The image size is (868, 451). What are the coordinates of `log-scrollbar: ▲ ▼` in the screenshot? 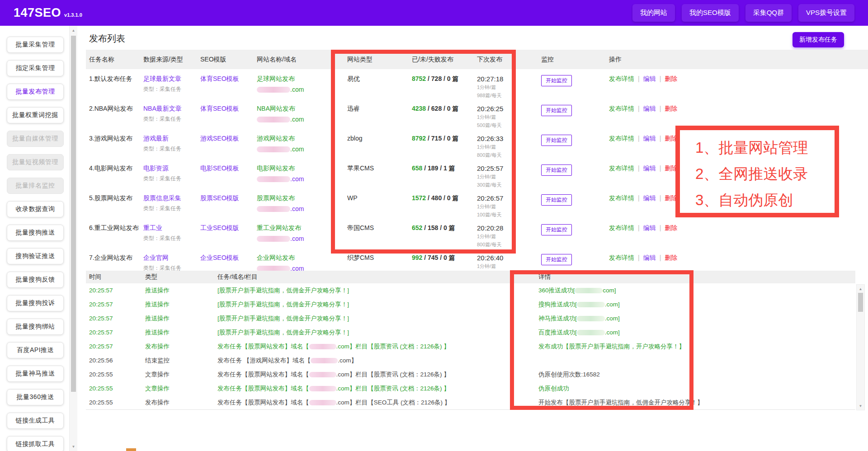 It's located at (861, 347).